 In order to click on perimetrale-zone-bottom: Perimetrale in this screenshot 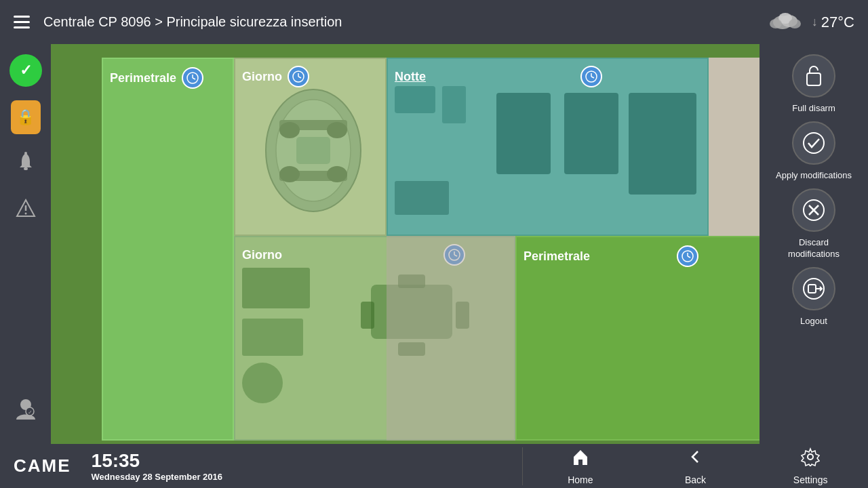, I will do `click(637, 338)`.